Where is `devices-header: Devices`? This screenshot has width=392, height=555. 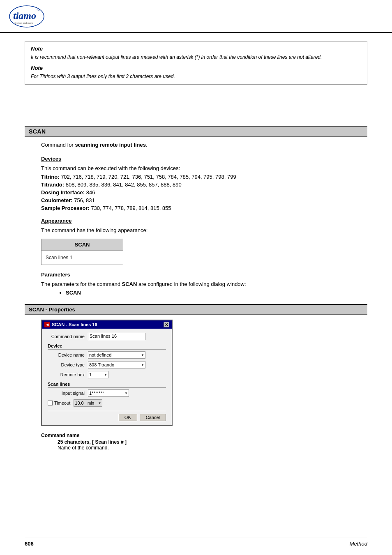
devices-header: Devices is located at coordinates (204, 159).